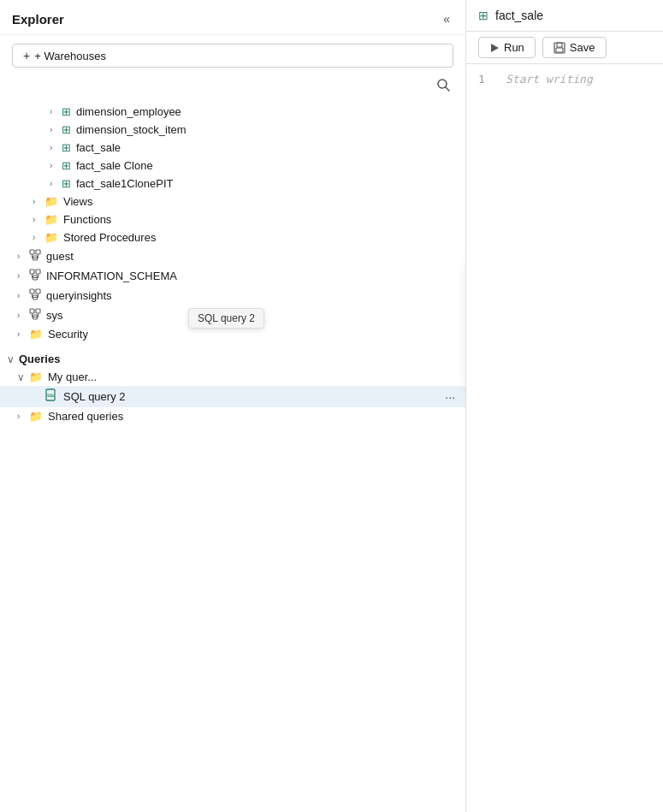  I want to click on panel-header: Explorer «, so click(233, 17).